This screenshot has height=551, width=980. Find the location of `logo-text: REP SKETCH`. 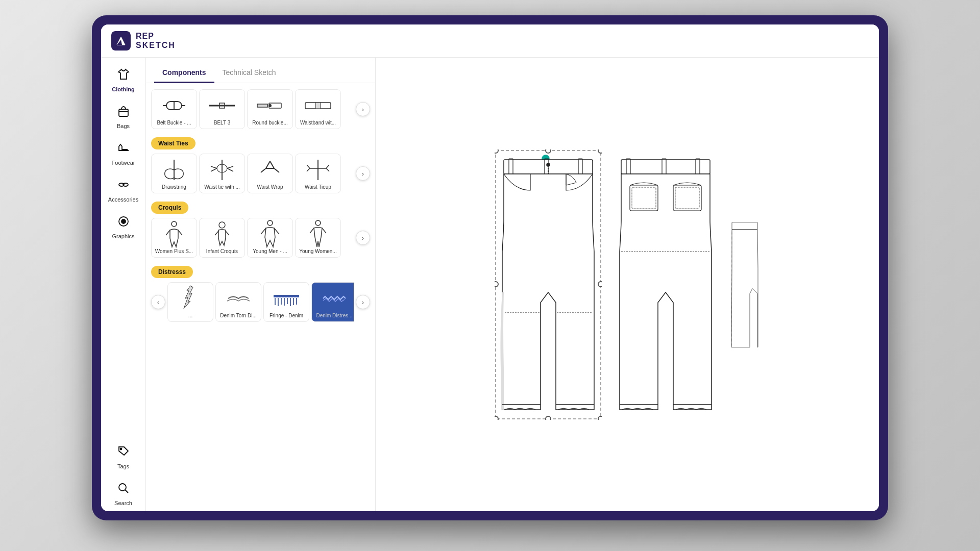

logo-text: REP SKETCH is located at coordinates (156, 41).